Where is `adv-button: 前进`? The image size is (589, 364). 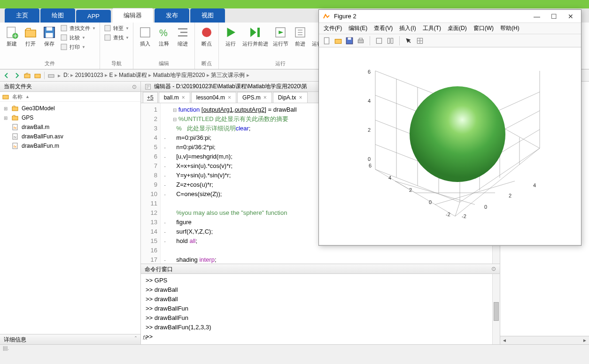 adv-button: 前进 is located at coordinates (300, 37).